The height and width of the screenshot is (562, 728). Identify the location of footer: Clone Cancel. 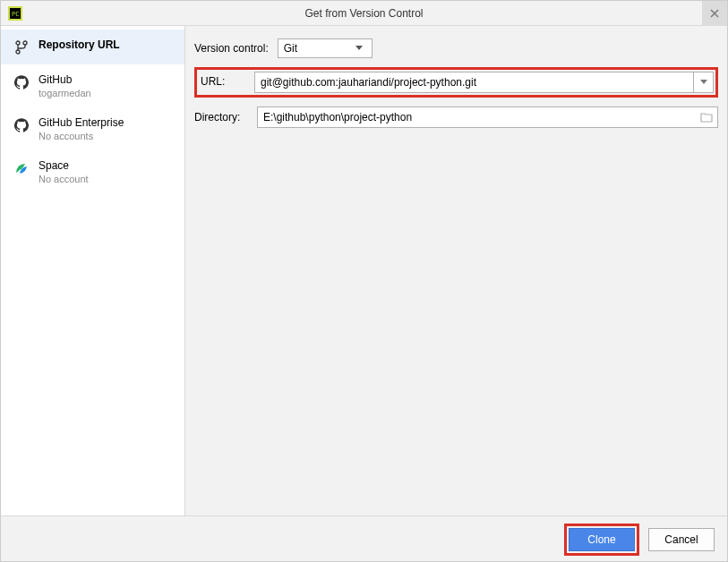
(364, 539).